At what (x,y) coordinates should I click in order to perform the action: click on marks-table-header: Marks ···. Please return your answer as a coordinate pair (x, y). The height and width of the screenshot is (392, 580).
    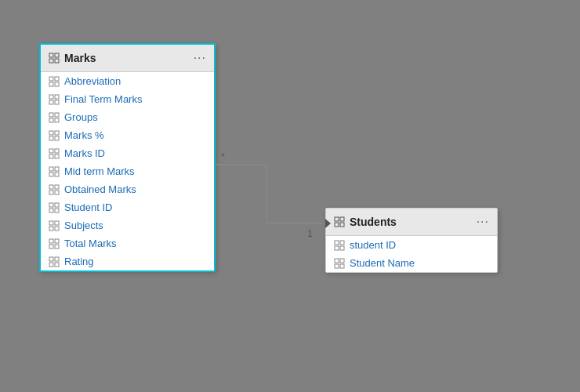
    Looking at the image, I should click on (127, 58).